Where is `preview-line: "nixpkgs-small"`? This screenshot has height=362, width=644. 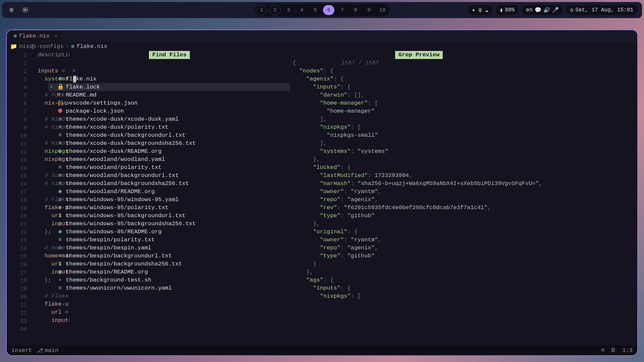
preview-line: "nixpkgs-small" is located at coordinates (463, 135).